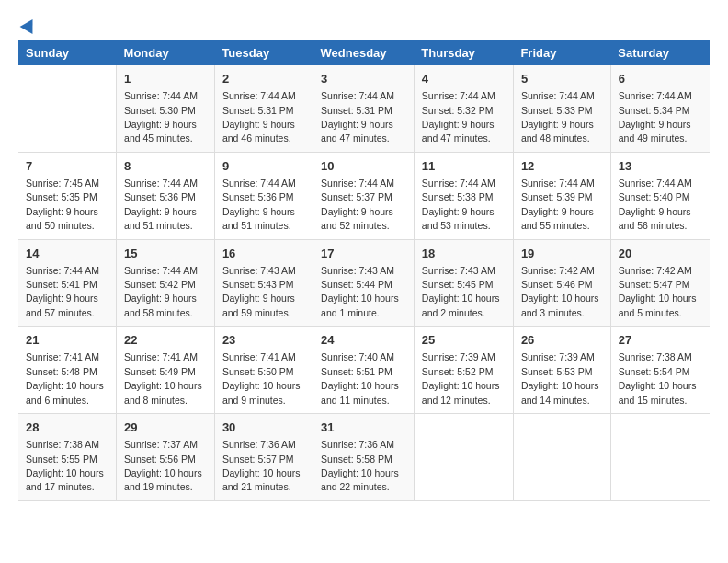 The height and width of the screenshot is (563, 728). I want to click on week-row-4: 21Sunrise: 7:41 AM Sunset: 5:48 PM Dayli…, so click(364, 370).